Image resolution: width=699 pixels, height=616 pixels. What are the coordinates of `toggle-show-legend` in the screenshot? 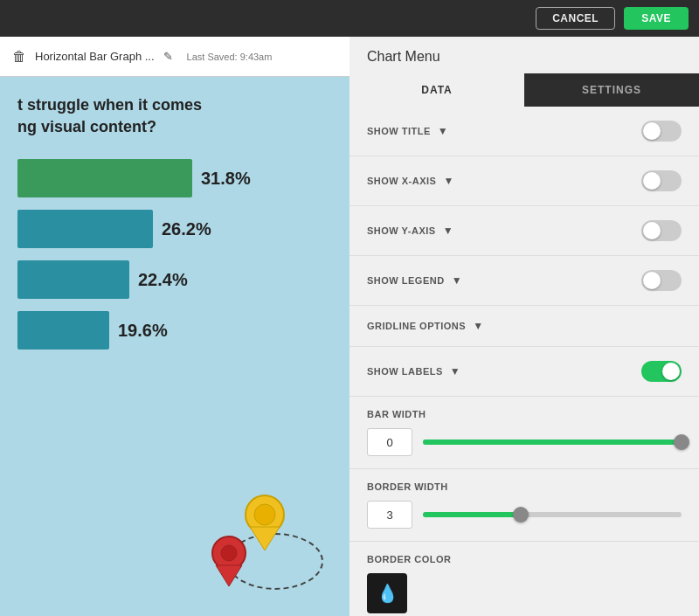 It's located at (661, 280).